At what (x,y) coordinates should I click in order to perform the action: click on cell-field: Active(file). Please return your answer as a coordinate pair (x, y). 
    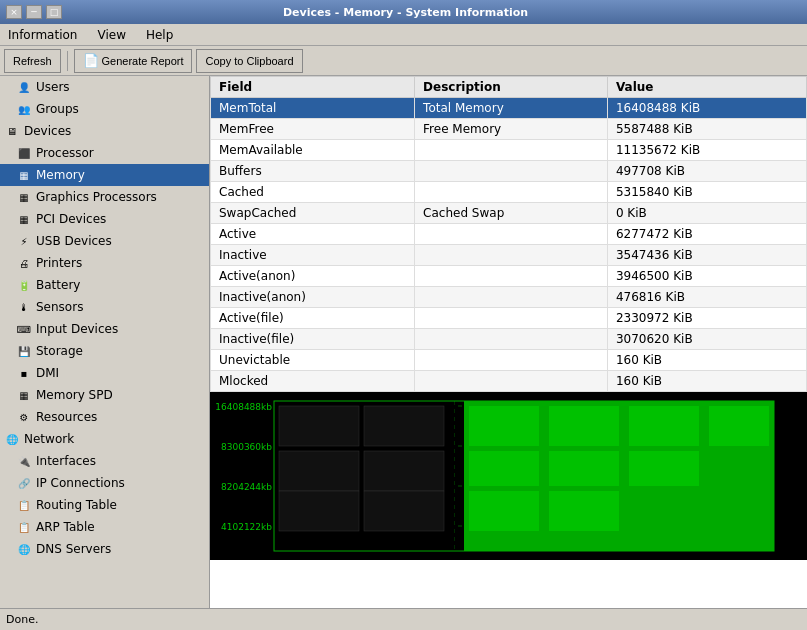
    Looking at the image, I should click on (313, 318).